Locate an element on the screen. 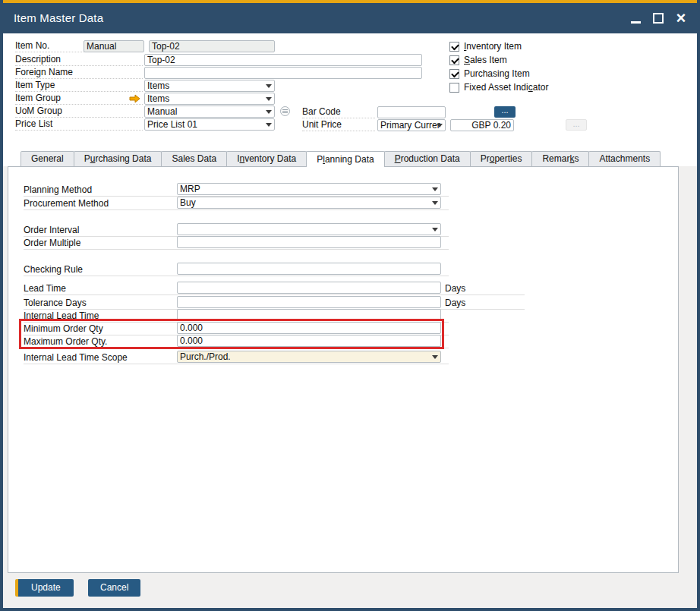 The height and width of the screenshot is (611, 700). tolerance-days-label: Tolerance Days is located at coordinates (55, 303).